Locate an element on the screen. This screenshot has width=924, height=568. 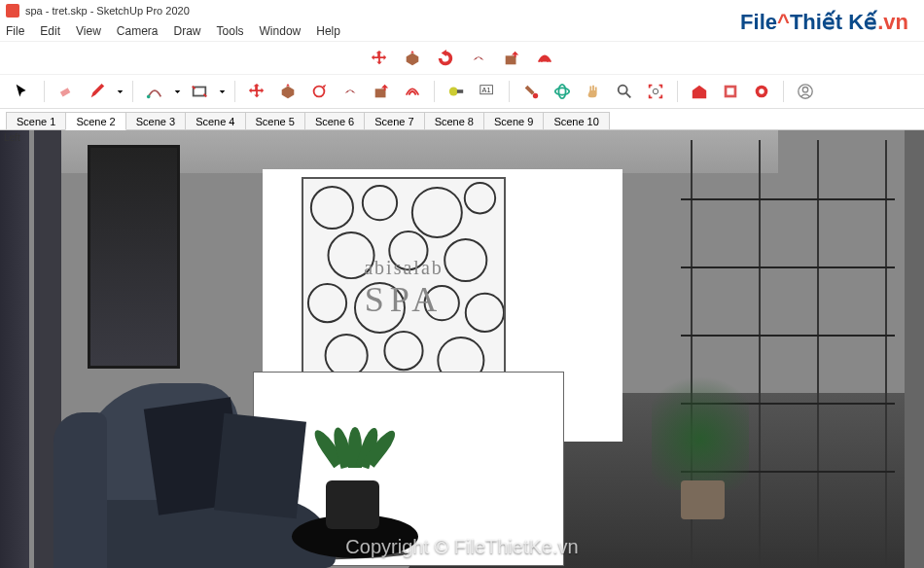
scene-tab-6: Scene 6 is located at coordinates (335, 121).